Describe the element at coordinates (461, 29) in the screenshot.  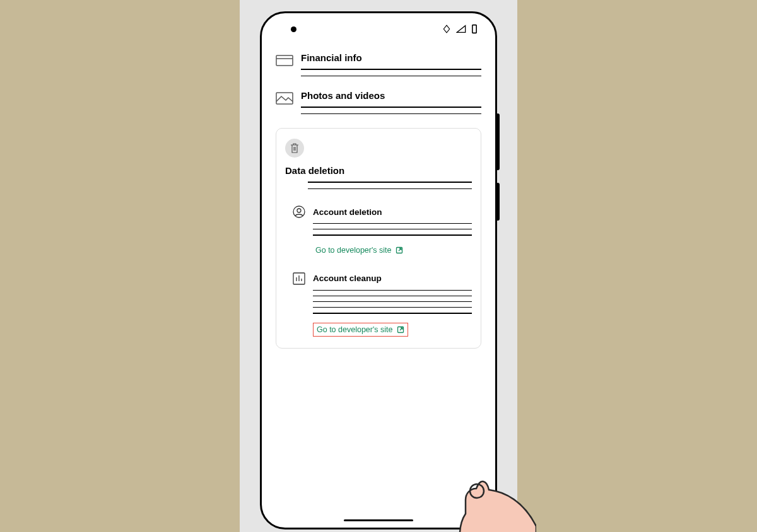
I see `signal-icon` at that location.